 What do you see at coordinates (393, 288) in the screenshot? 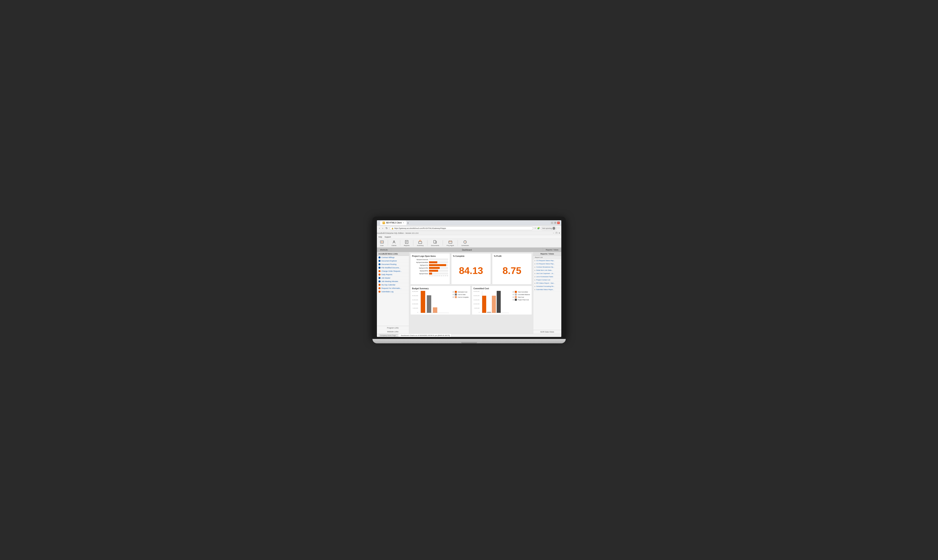
I see `sidebar-item-rfi: Request For Informatio...` at bounding box center [393, 288].